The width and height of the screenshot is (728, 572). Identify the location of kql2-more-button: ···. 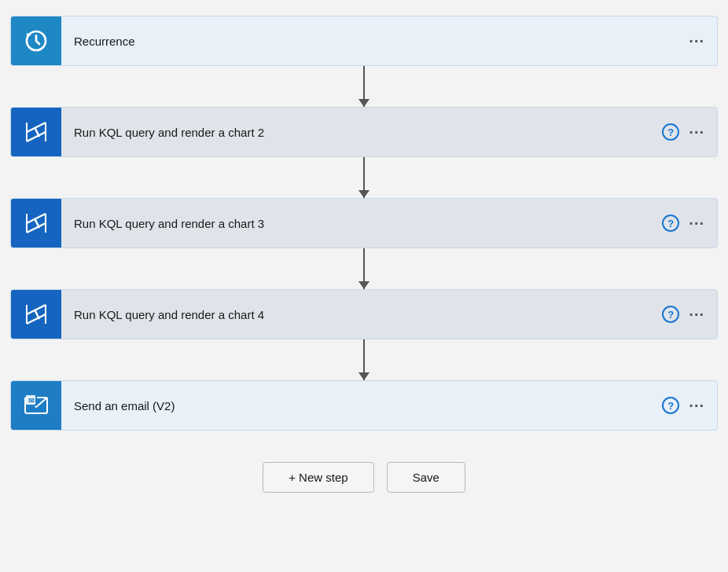
(697, 132).